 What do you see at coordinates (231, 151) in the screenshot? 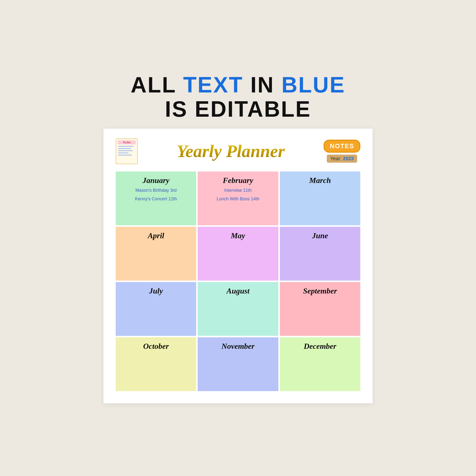
I see `planner-title: Yearly Planner` at bounding box center [231, 151].